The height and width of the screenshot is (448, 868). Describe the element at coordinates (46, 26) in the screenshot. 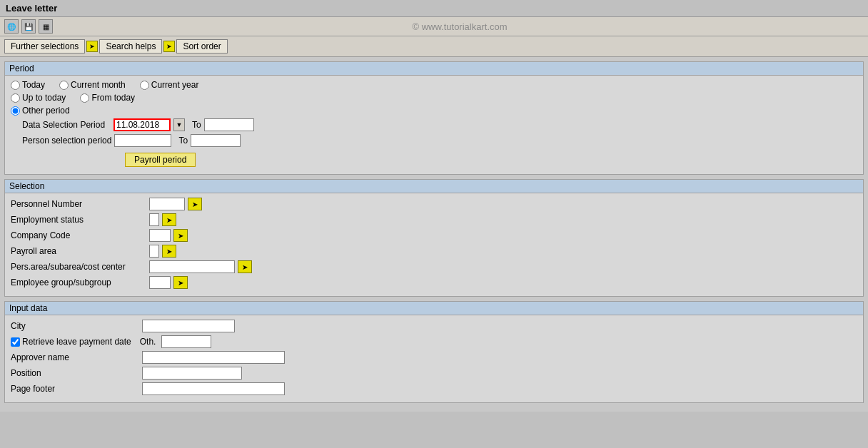

I see `layout-icon: ▦` at that location.